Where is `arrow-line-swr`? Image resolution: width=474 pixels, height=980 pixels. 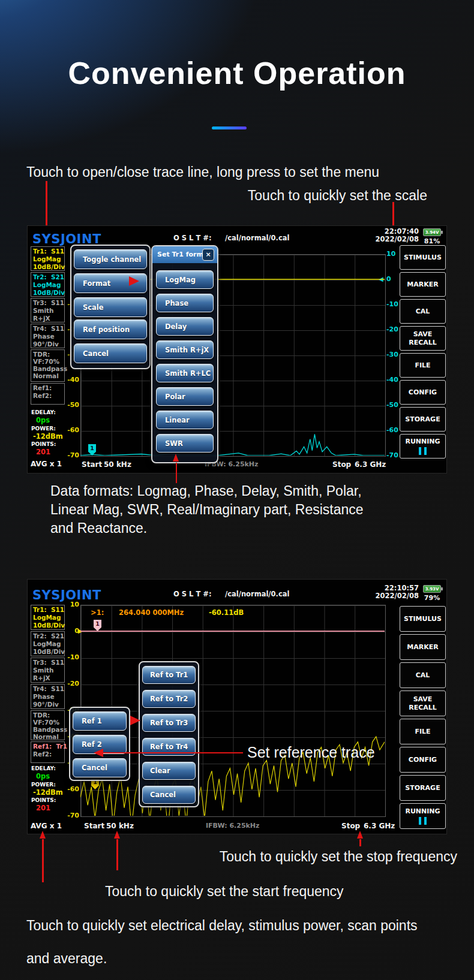
arrow-line-swr is located at coordinates (176, 473).